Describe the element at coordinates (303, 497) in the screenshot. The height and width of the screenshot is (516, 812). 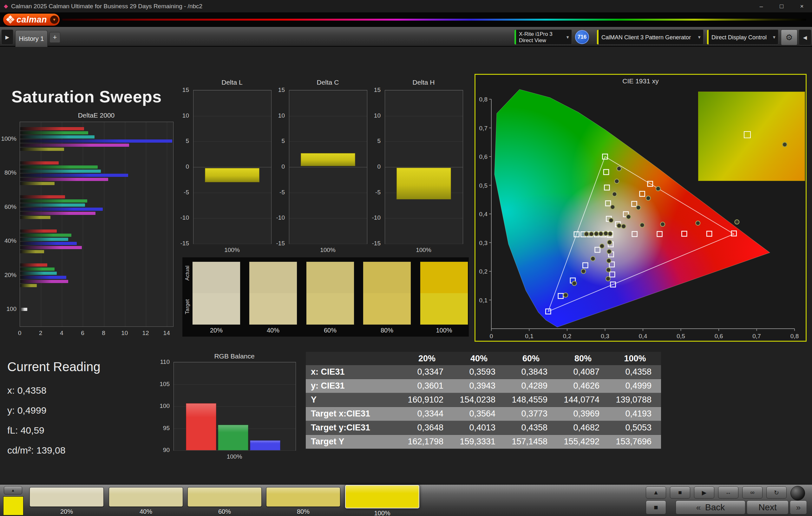
I see `pattern-swatch-80%` at that location.